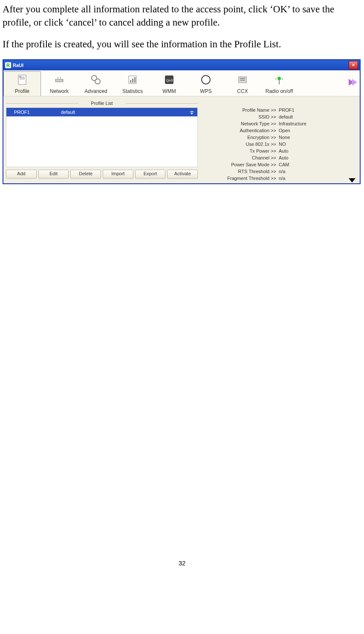 This screenshot has height=634, width=364. I want to click on toolbar-statistics-label: Statistics, so click(133, 91).